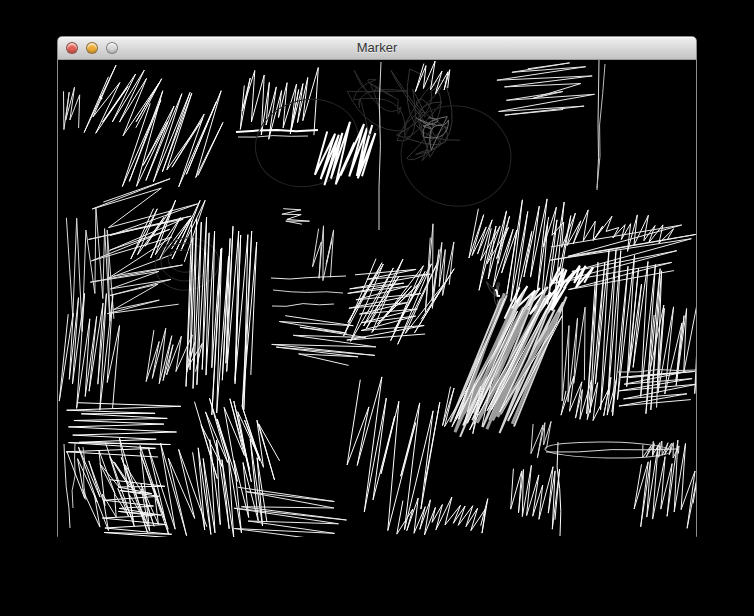  Describe the element at coordinates (377, 48) in the screenshot. I see `window-title: Marker` at that location.